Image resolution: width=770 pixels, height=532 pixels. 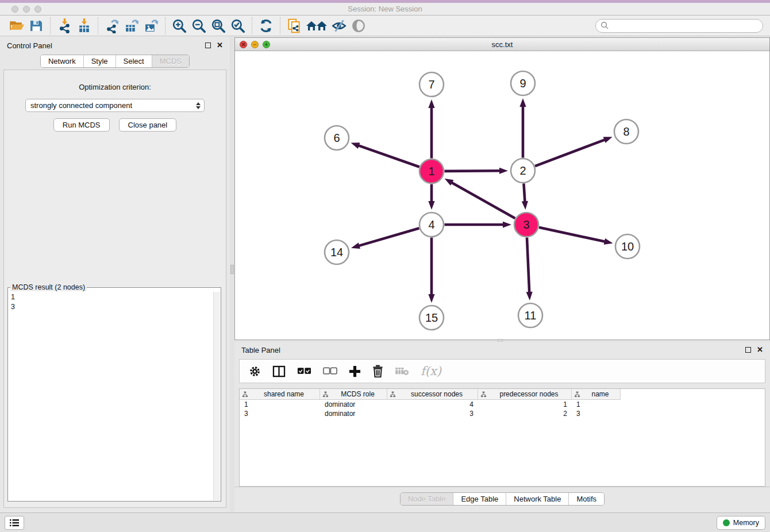 What do you see at coordinates (402, 371) in the screenshot?
I see `delete-table-button` at bounding box center [402, 371].